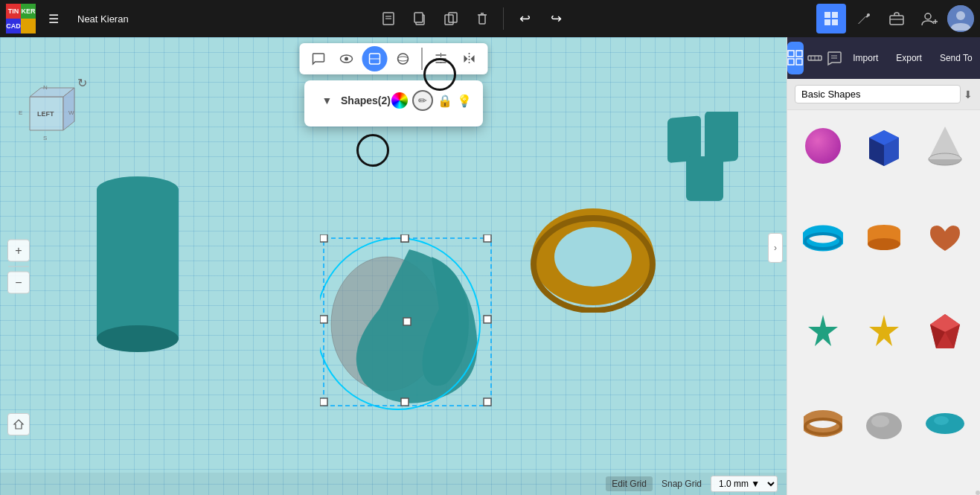 The width and height of the screenshot is (980, 495). I want to click on panel-tab-measure, so click(815, 58).